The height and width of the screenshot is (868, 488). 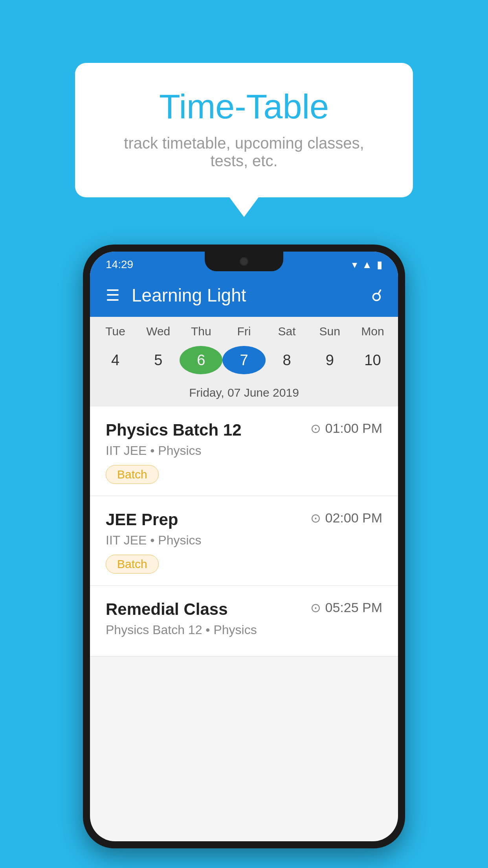 I want to click on status-time: 14:29, so click(x=119, y=265).